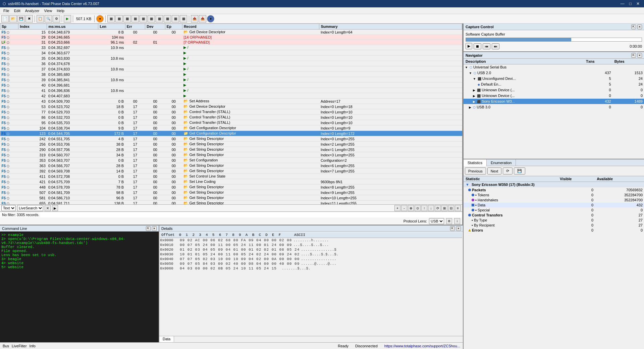 This screenshot has height=349, width=644. What do you see at coordinates (159, 19) in the screenshot?
I see `tb-grid7: ▦` at bounding box center [159, 19].